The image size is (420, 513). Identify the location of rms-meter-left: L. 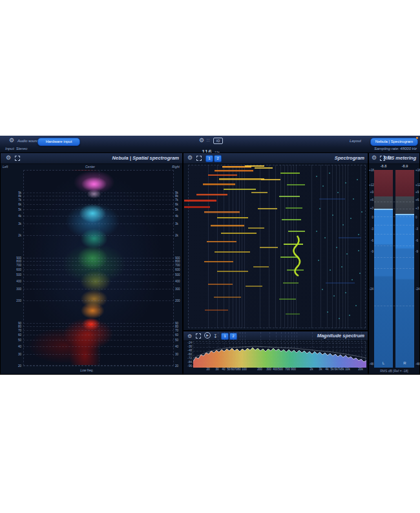
(384, 269).